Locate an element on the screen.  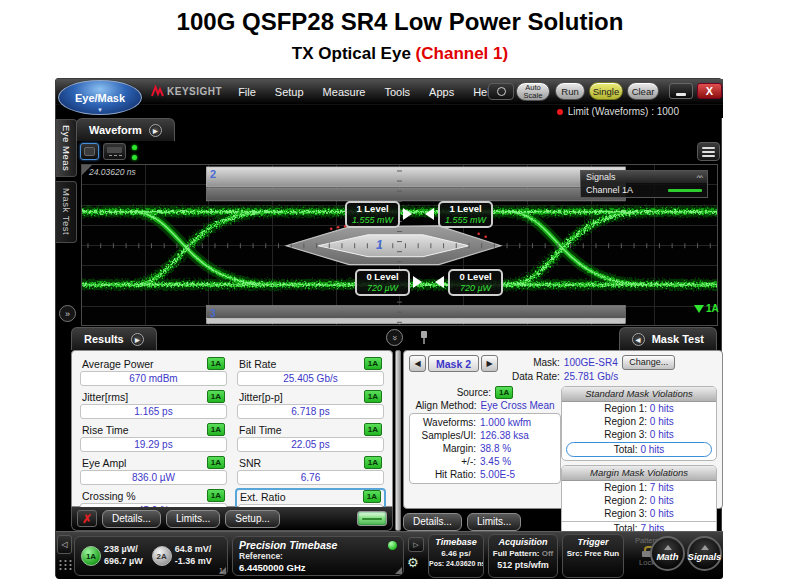
results-details-button: Details... is located at coordinates (132, 519).